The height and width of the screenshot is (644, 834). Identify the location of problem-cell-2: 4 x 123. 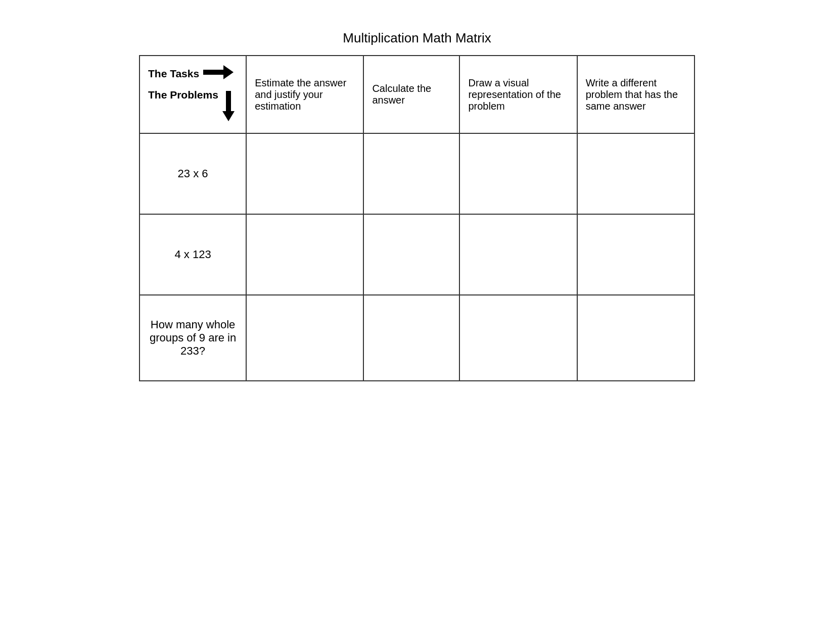
(193, 255).